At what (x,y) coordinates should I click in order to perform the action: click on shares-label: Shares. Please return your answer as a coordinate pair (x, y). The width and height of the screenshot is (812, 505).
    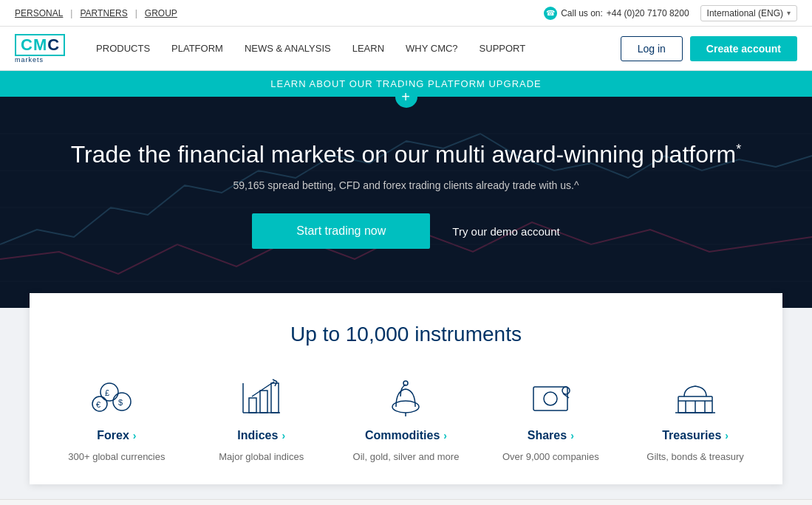
    Looking at the image, I should click on (547, 436).